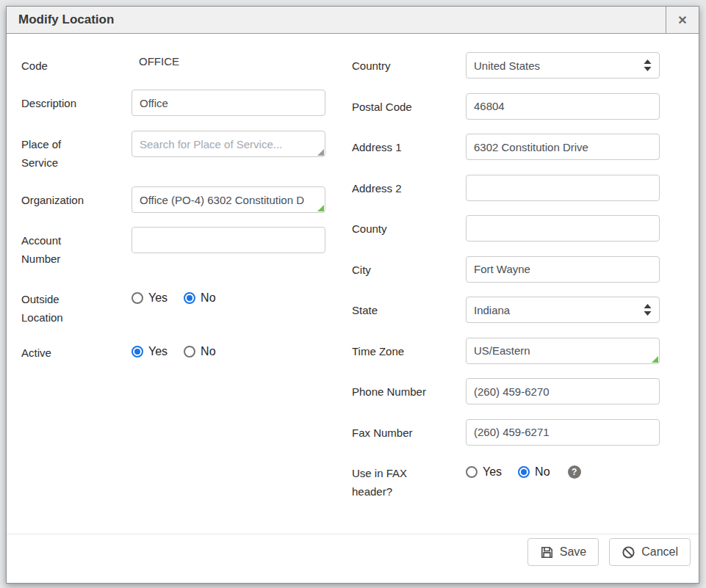 The width and height of the screenshot is (706, 588). What do you see at coordinates (408, 267) in the screenshot?
I see `city-label: City` at bounding box center [408, 267].